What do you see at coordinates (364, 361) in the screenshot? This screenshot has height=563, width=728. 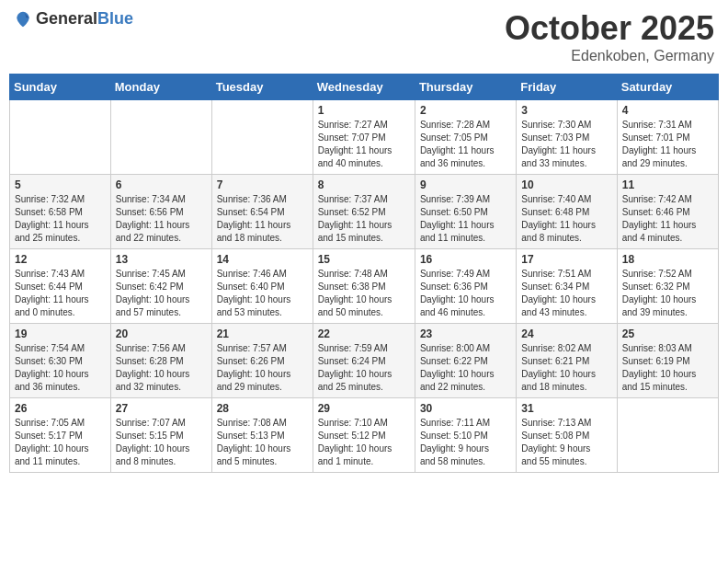 I see `calendar-row: 19Sunrise: 7:54 AM Sunset: 6:30 PM Dayli…` at bounding box center [364, 361].